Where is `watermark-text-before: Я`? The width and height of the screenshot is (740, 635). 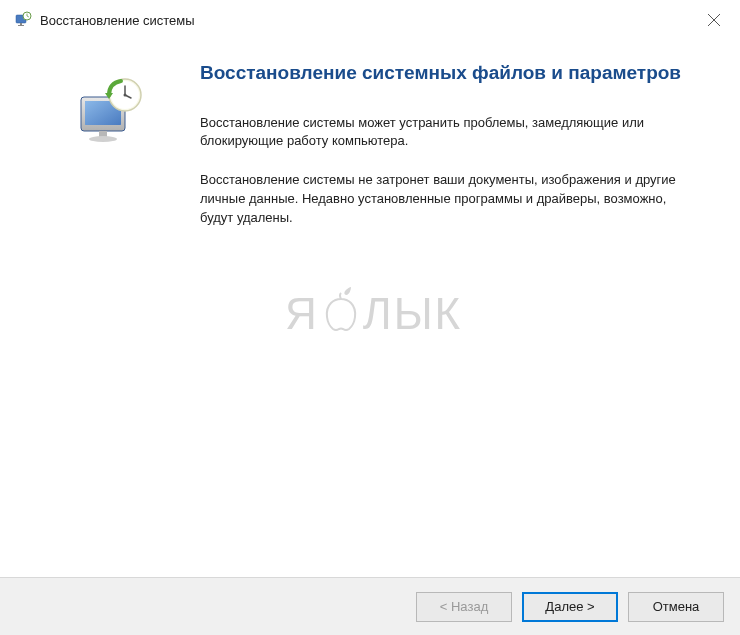
watermark-text-before: Я is located at coordinates (302, 314).